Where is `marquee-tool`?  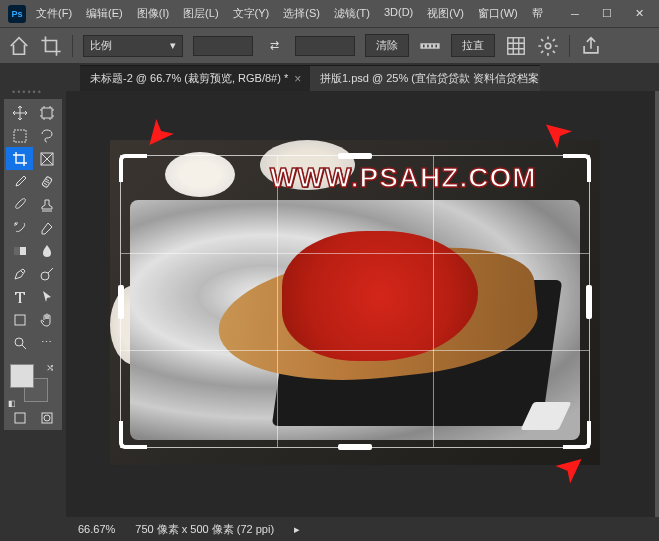 marquee-tool is located at coordinates (20, 136).